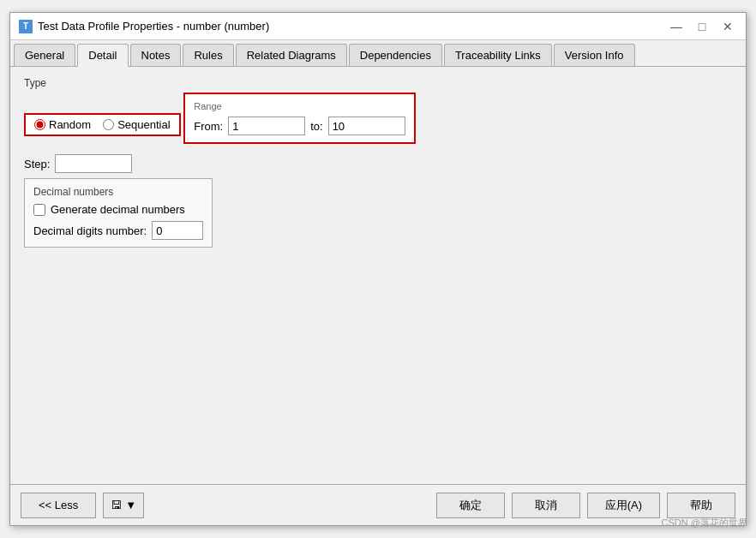 This screenshot has width=756, height=538. What do you see at coordinates (118, 230) in the screenshot?
I see `decimal-digits-row: Decimal digits number:` at bounding box center [118, 230].